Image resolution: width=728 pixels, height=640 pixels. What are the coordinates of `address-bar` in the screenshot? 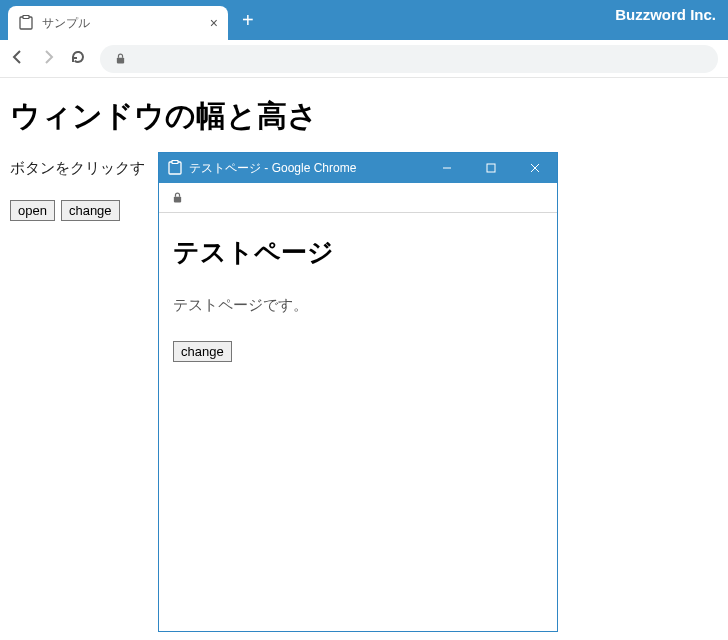 It's located at (409, 59).